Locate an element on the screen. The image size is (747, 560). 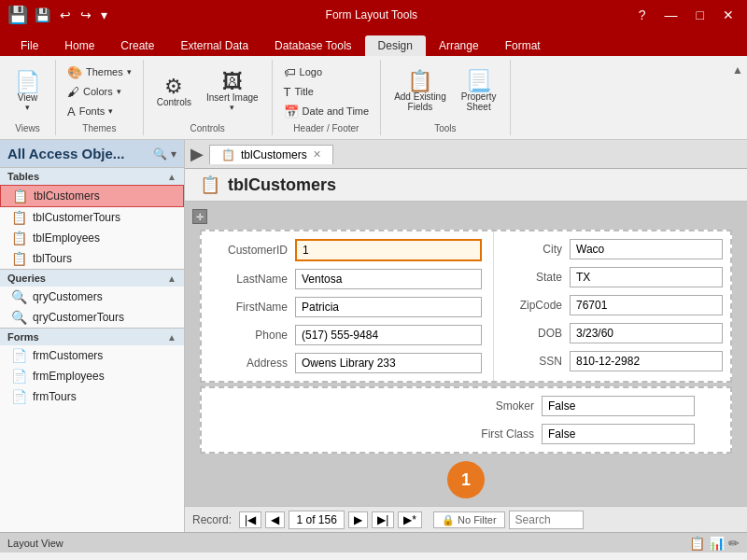
tab-arrange: Arrange is located at coordinates (459, 46).